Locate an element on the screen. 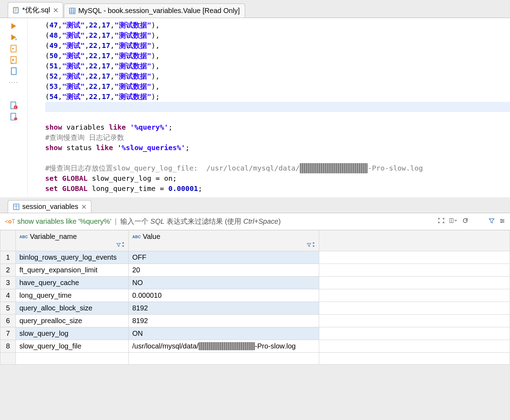  row-number: 7 is located at coordinates (8, 334).